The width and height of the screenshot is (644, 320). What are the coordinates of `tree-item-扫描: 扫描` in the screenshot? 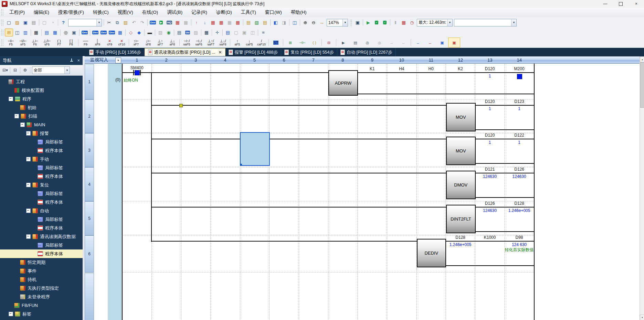 It's located at (41, 116).